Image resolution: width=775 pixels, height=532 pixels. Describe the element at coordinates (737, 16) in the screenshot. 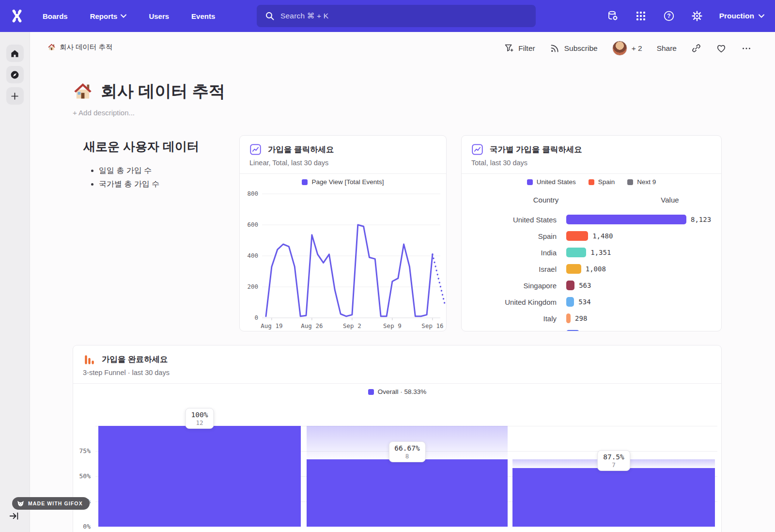

I see `project-name: Prouction` at that location.